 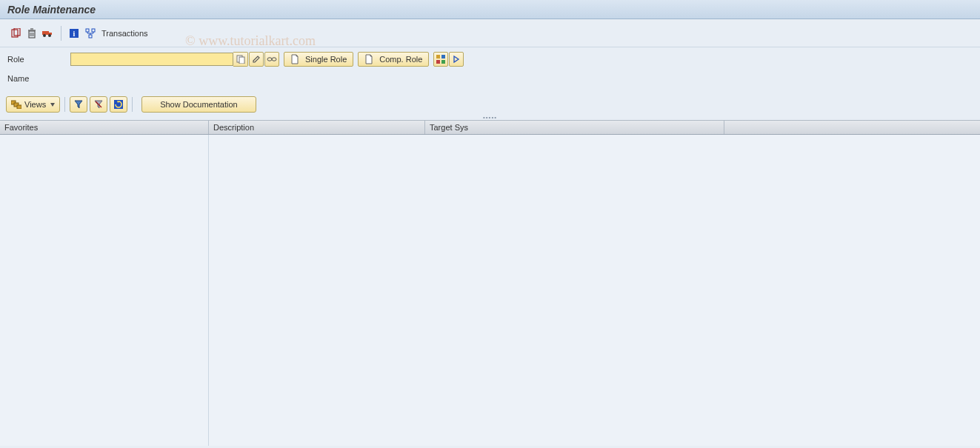 I want to click on transactions-label: Transactions, so click(x=124, y=33).